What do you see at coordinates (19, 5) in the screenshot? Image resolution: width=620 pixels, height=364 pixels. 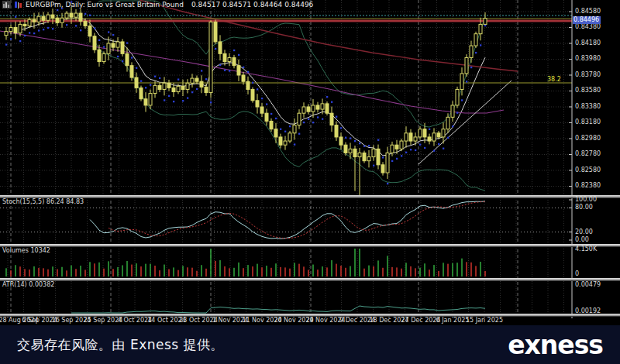 I see `candles-icon` at bounding box center [19, 5].